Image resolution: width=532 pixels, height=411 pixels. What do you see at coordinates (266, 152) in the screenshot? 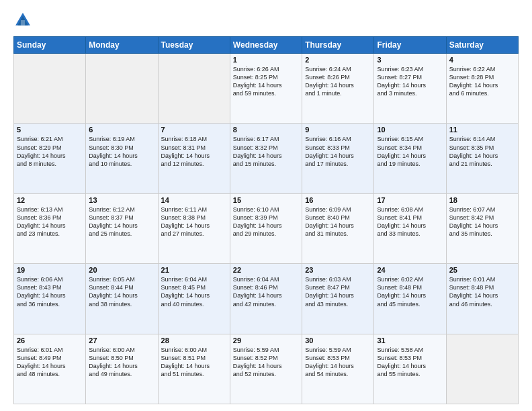
I see `day-info: Sunrise: 6:17 AM Sunset: 8:32 PM Dayligh…` at bounding box center [266, 152].